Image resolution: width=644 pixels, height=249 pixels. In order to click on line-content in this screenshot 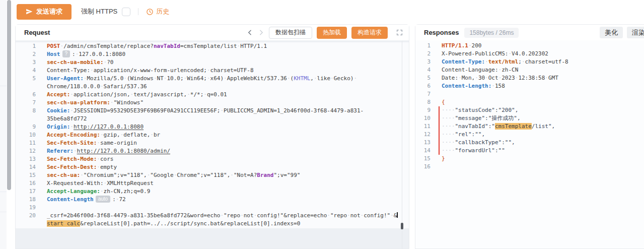, I will do `click(224, 208)`.